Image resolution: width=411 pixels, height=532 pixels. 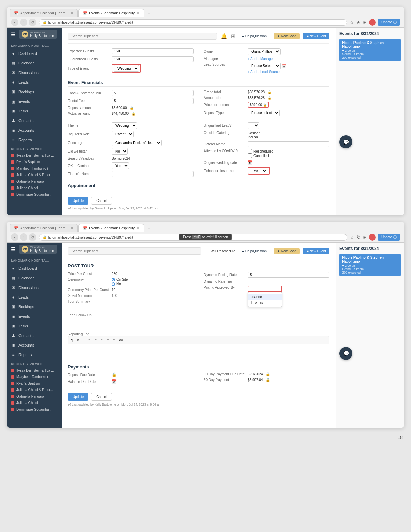 I want to click on rv-item-2-4: Gabriella Pangaro, so click(x=34, y=396).